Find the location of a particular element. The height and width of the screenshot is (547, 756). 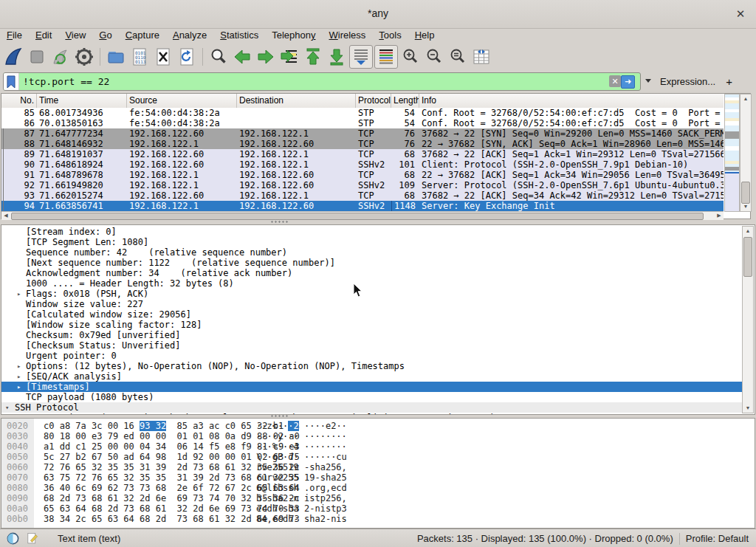

details-vscrollbar: ▲ ▼ is located at coordinates (748, 320).